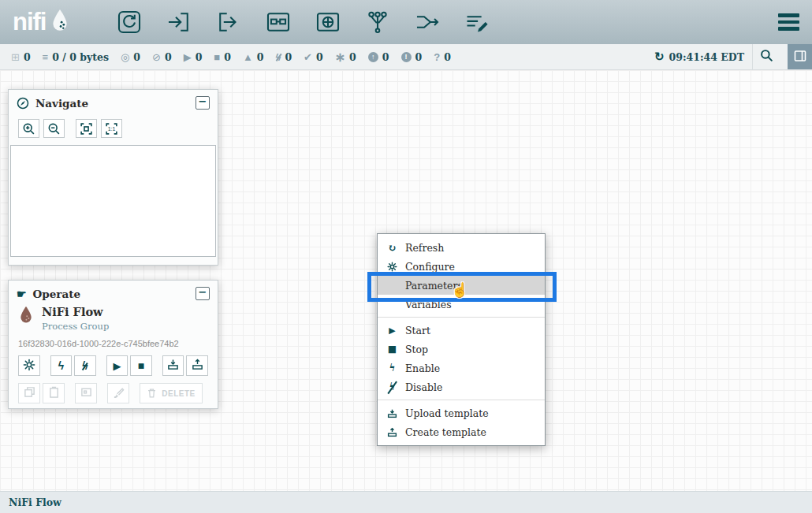 This screenshot has height=513, width=812. Describe the element at coordinates (87, 128) in the screenshot. I see `zoom-fit-button` at that location.